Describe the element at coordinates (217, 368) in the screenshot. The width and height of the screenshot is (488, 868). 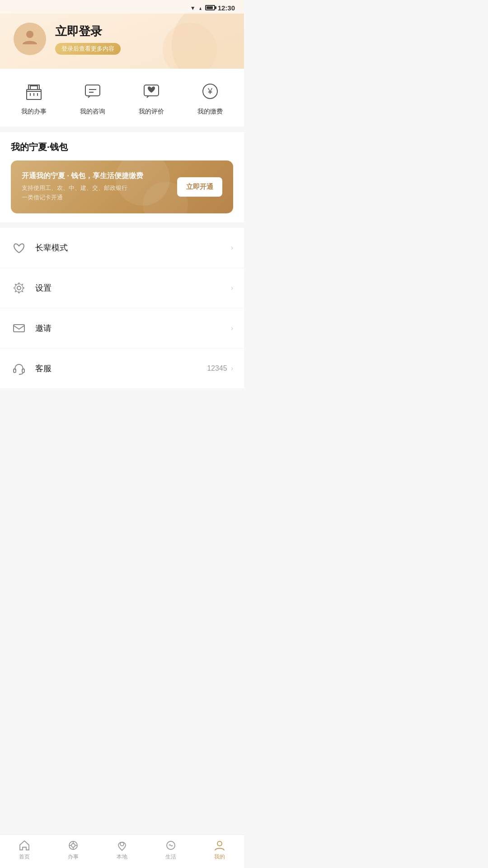
I see `customer-service-number: 12345` at that location.